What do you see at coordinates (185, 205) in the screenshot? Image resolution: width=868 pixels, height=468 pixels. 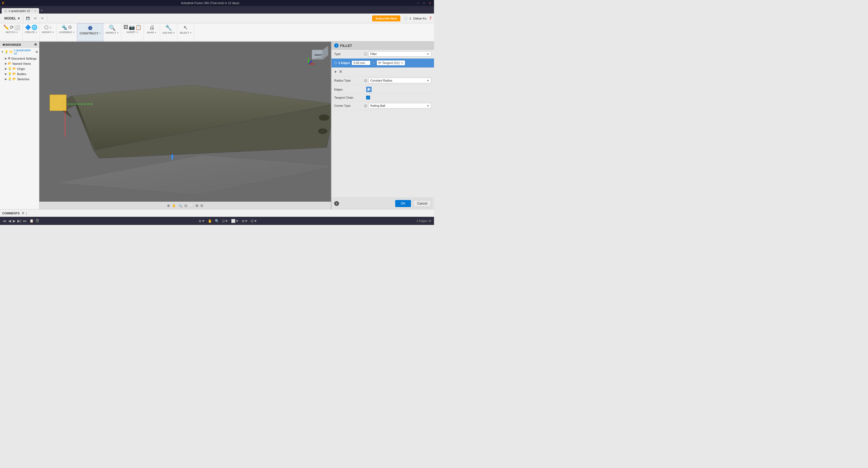 I see `viewport-toolbar: ⊕ ✋ 🔍 ⊡ ⬜ ⊞ ⊟` at bounding box center [185, 205].